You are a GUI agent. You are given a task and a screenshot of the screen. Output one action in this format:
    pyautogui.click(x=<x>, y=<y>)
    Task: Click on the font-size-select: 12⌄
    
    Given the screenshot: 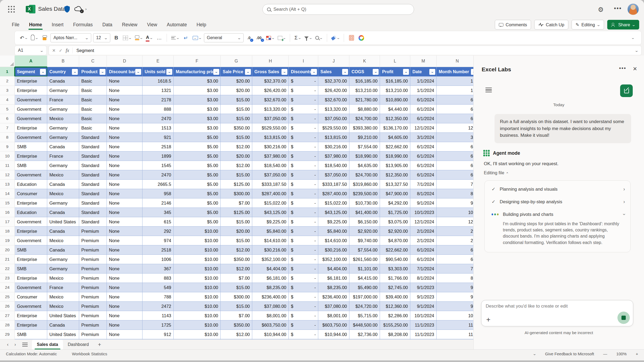 What is the action you would take?
    pyautogui.click(x=102, y=38)
    